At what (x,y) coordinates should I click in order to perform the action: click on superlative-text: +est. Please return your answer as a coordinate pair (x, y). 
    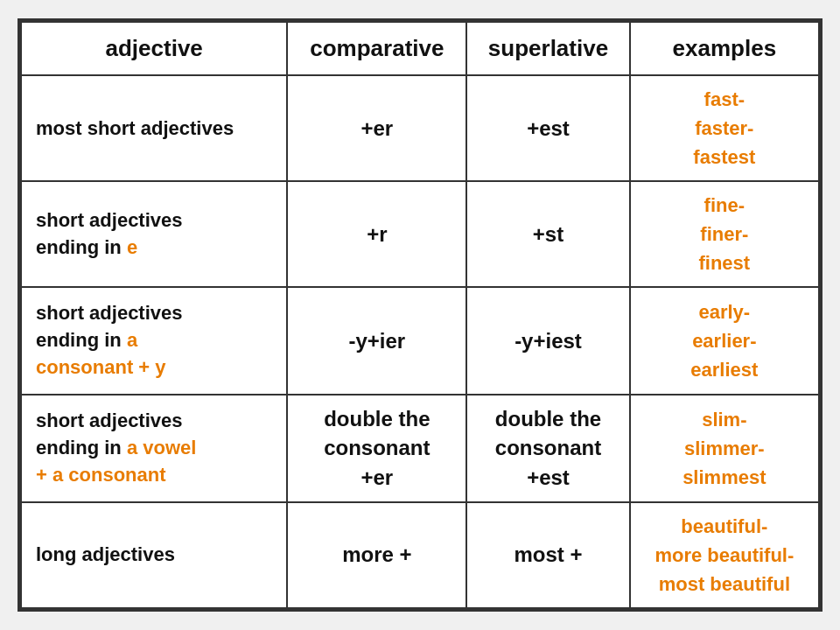
    Looking at the image, I should click on (548, 128).